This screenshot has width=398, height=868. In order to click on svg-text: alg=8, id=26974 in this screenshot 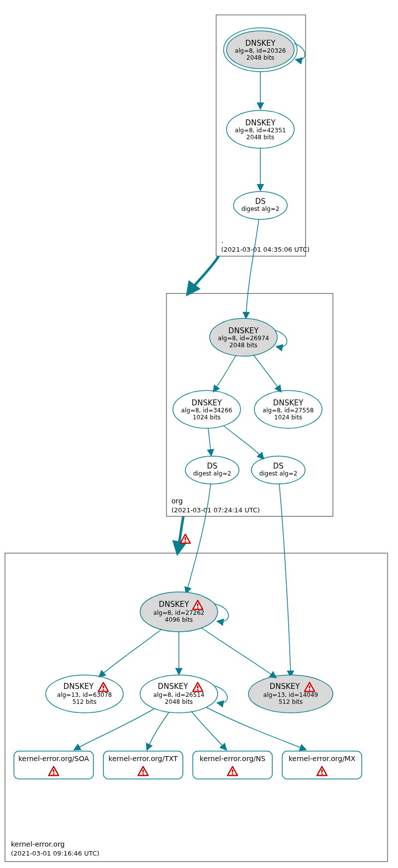, I will do `click(243, 338)`.